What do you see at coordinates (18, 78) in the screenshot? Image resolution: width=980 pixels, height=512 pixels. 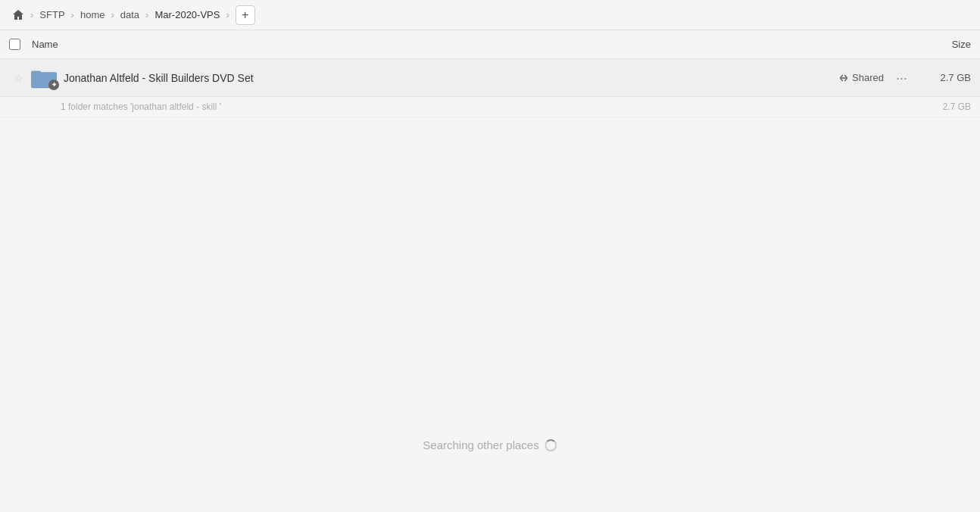 I see `star-col: ☆` at bounding box center [18, 78].